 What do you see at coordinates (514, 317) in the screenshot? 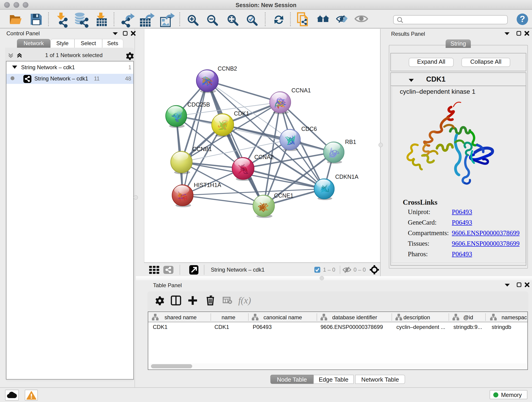
I see `svg-text: namespac` at bounding box center [514, 317].